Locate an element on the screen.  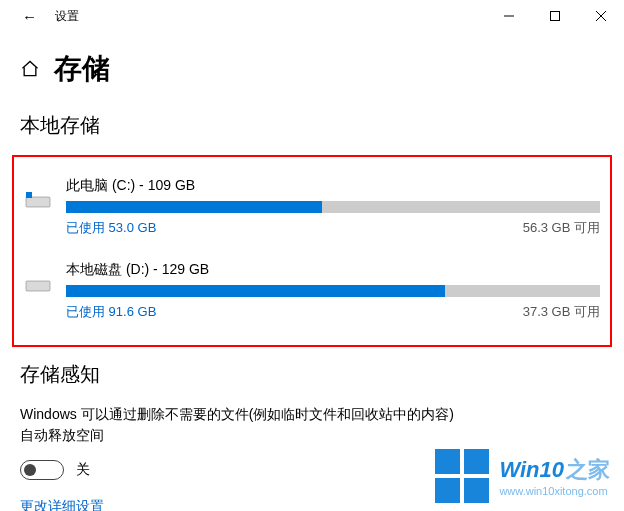
drive-c-bar-fill is located at coordinates (194, 207).